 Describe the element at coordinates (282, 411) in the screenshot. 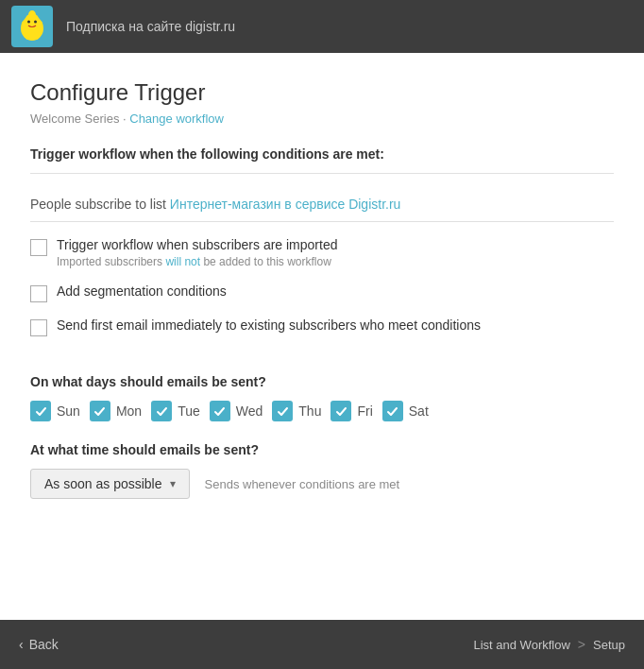

I see `thu-checkbox` at that location.